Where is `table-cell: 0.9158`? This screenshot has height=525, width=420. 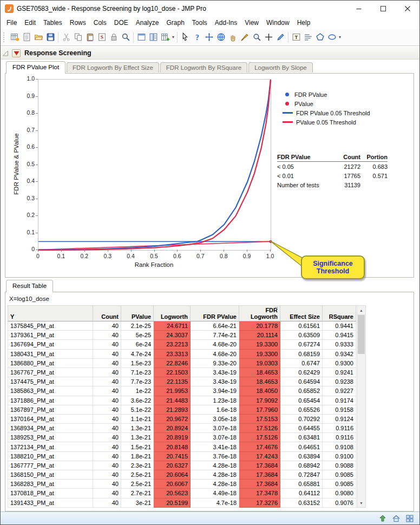 table-cell: 0.9158 is located at coordinates (339, 410).